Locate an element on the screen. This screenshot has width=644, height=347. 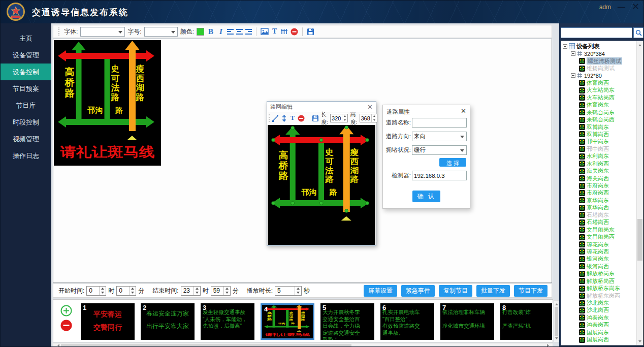
minimize-button: — is located at coordinates (622, 7).